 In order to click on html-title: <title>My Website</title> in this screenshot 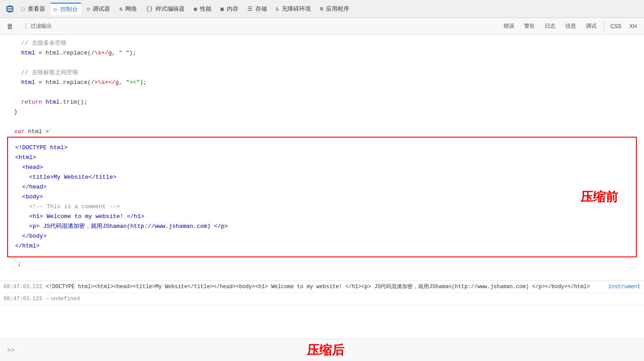, I will do `click(322, 177)`.